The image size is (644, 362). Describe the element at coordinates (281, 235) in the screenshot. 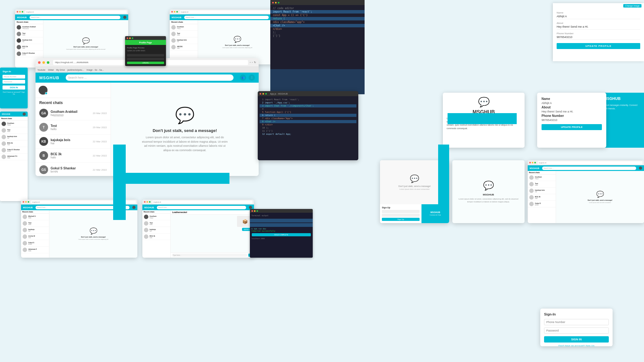

I see `terminal-action-btn: BUILD COMPLETE` at that location.